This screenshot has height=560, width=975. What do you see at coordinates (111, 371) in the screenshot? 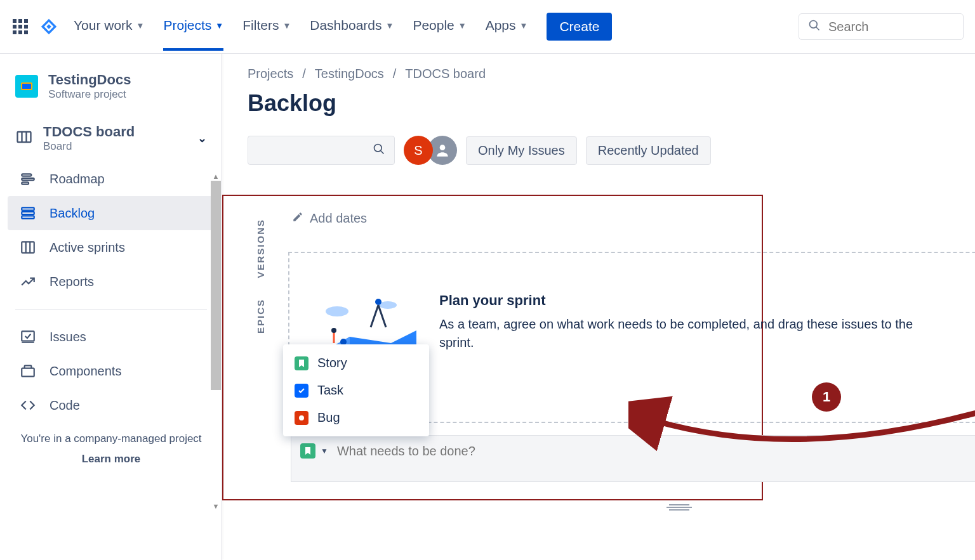
I see `sidebar-item-components: Components` at bounding box center [111, 371].